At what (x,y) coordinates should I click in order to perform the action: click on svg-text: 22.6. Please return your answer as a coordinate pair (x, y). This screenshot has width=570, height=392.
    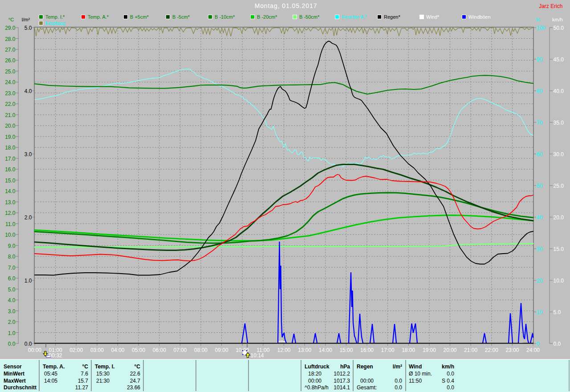
    Looking at the image, I should click on (135, 374).